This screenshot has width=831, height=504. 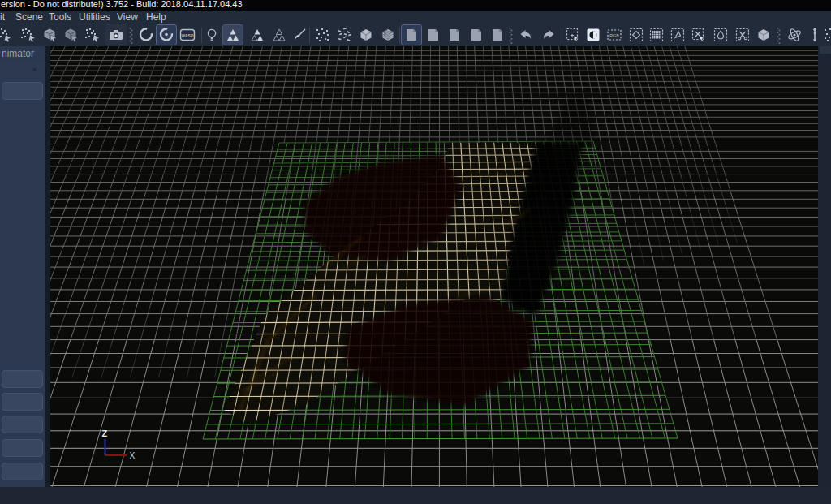 What do you see at coordinates (105, 433) in the screenshot?
I see `svg-text: Z` at bounding box center [105, 433].